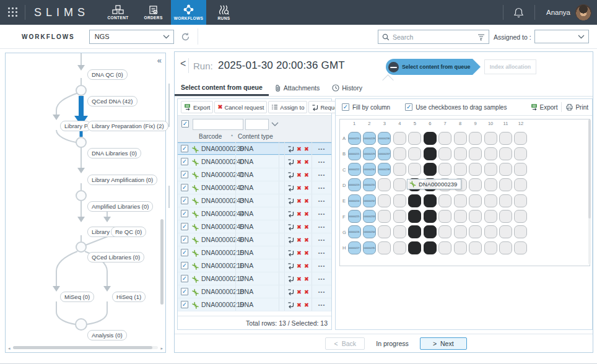  I want to click on well-G5, so click(415, 232).